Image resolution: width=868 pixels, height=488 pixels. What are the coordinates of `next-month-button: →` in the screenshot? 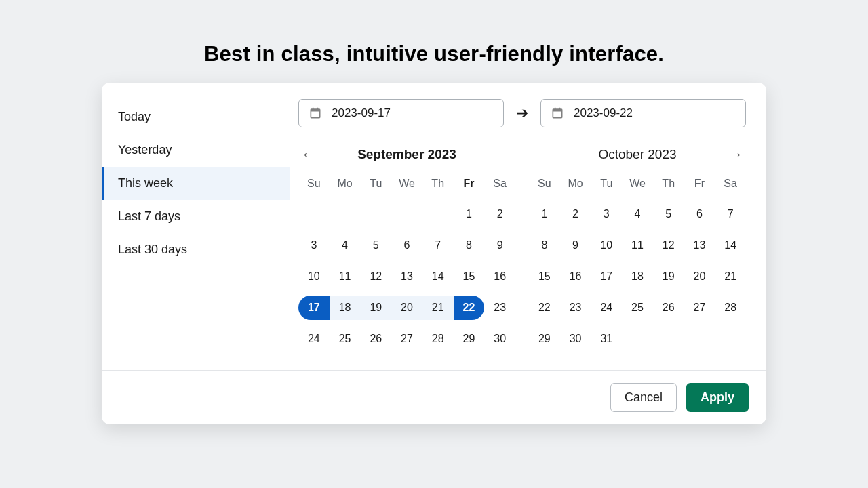 It's located at (736, 155).